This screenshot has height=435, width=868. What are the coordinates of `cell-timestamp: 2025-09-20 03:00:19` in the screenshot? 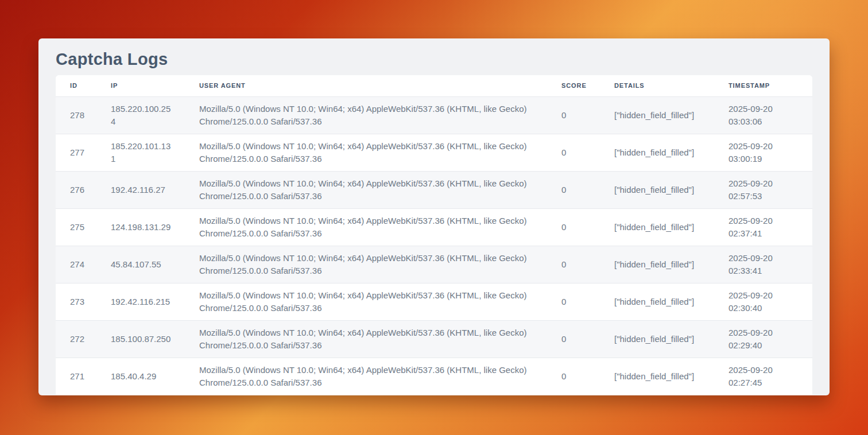 It's located at (764, 153).